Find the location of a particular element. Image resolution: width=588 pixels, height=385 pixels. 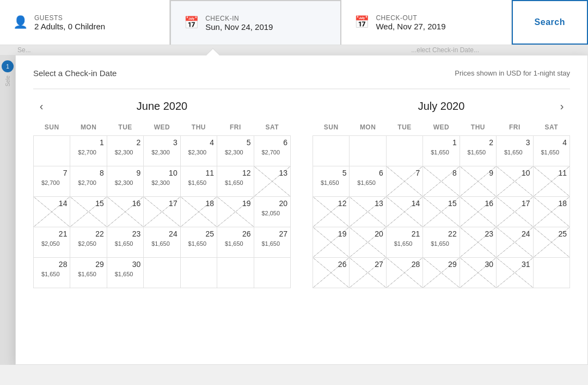

table-row: 19 20 21 $1,650 22 is located at coordinates (442, 243).